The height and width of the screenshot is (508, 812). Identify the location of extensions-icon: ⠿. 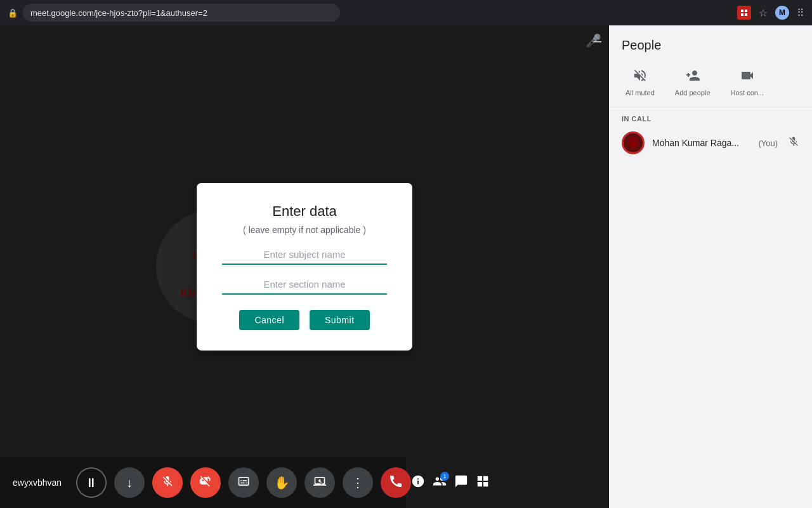
(801, 13).